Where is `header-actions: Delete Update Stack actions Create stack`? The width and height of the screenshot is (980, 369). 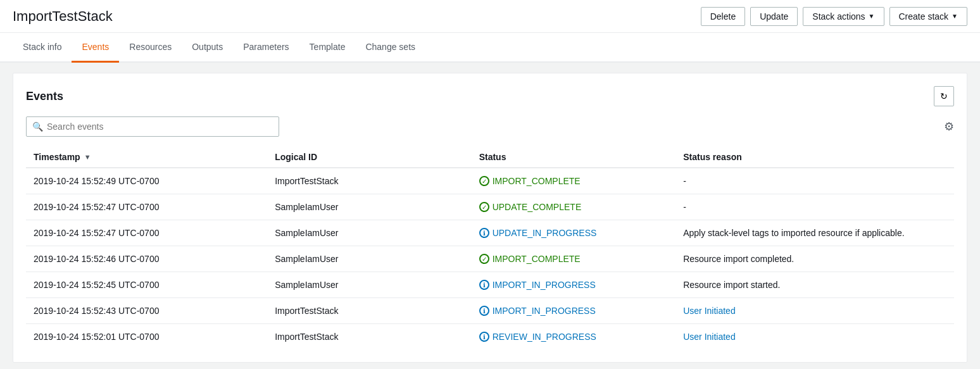
header-actions: Delete Update Stack actions Create stack is located at coordinates (834, 16).